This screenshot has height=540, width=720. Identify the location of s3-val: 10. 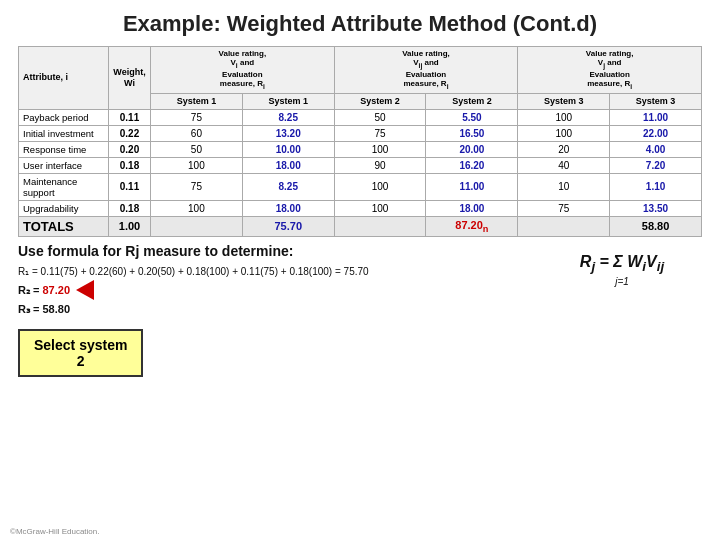
(564, 186).